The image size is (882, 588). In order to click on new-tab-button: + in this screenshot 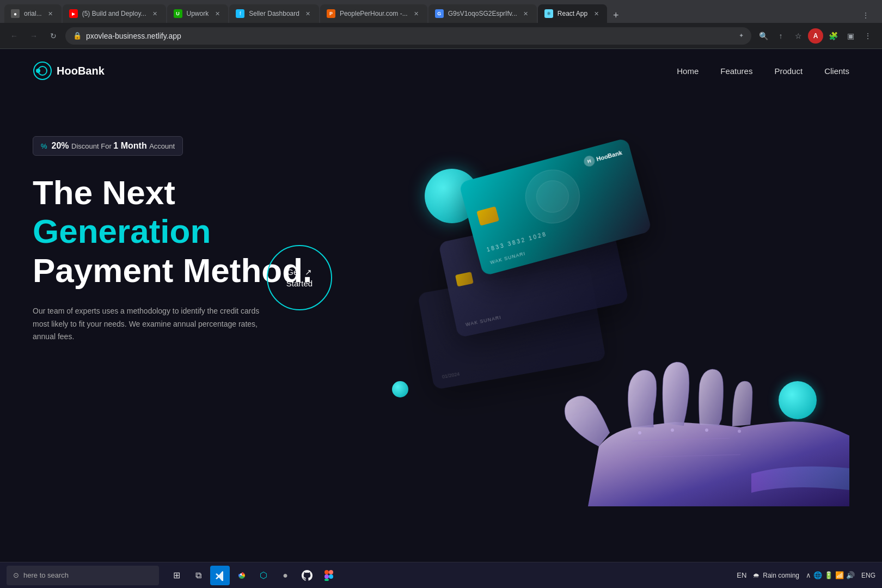, I will do `click(616, 15)`.